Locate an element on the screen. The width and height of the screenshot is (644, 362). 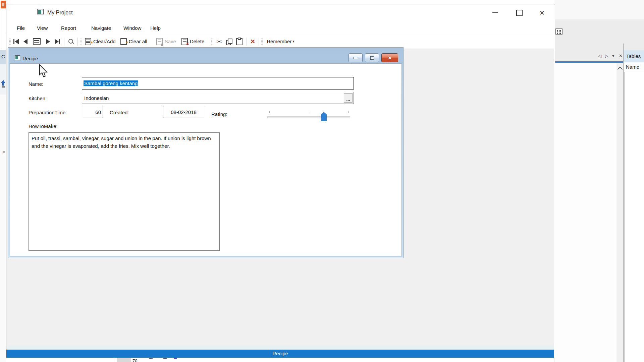
maximize-button is located at coordinates (519, 13).